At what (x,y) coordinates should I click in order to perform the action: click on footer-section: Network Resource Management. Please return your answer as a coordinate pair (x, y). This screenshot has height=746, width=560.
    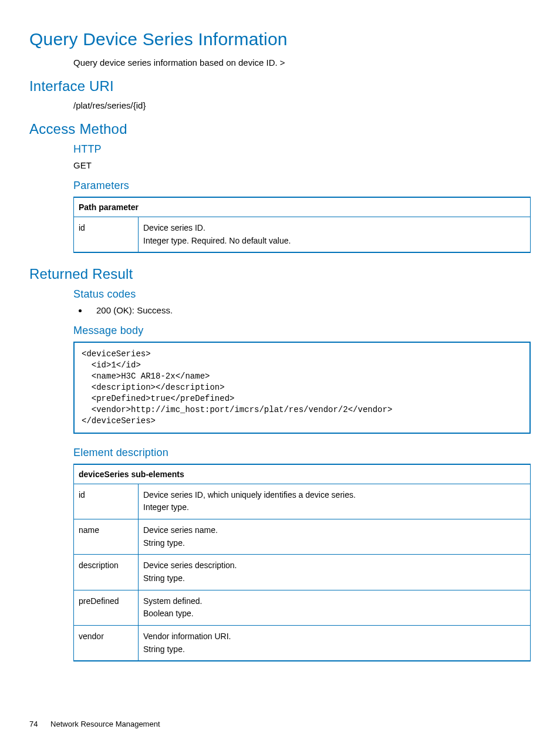
    Looking at the image, I should click on (105, 724).